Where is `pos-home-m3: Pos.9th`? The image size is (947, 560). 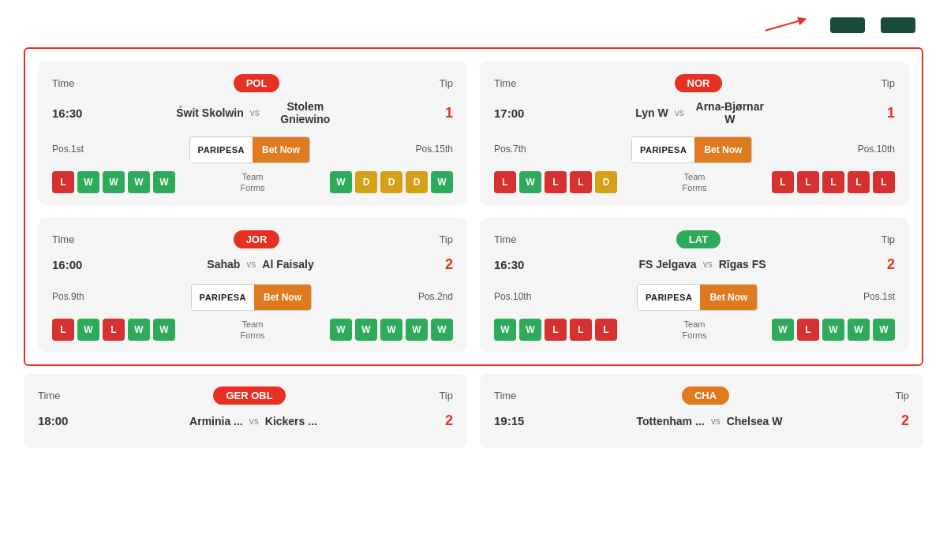 pos-home-m3: Pos.9th is located at coordinates (68, 297).